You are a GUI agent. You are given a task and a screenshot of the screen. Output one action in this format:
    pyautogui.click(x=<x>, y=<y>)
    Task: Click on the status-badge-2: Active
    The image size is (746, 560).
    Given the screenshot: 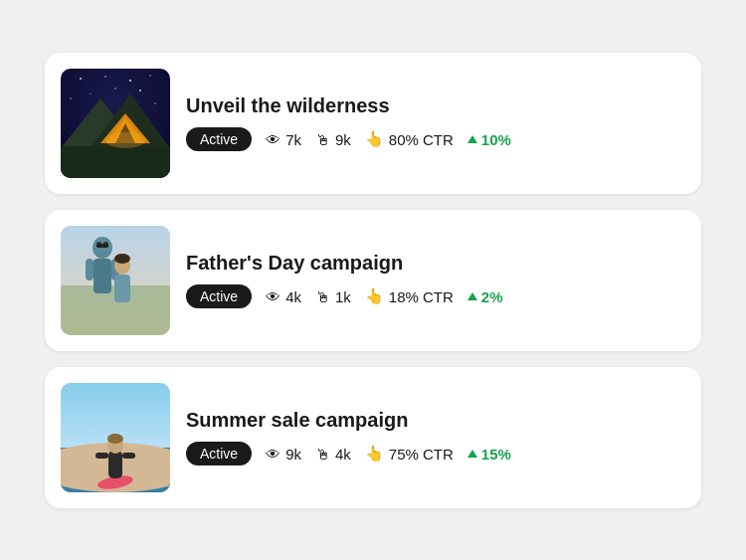 What is the action you would take?
    pyautogui.click(x=219, y=296)
    